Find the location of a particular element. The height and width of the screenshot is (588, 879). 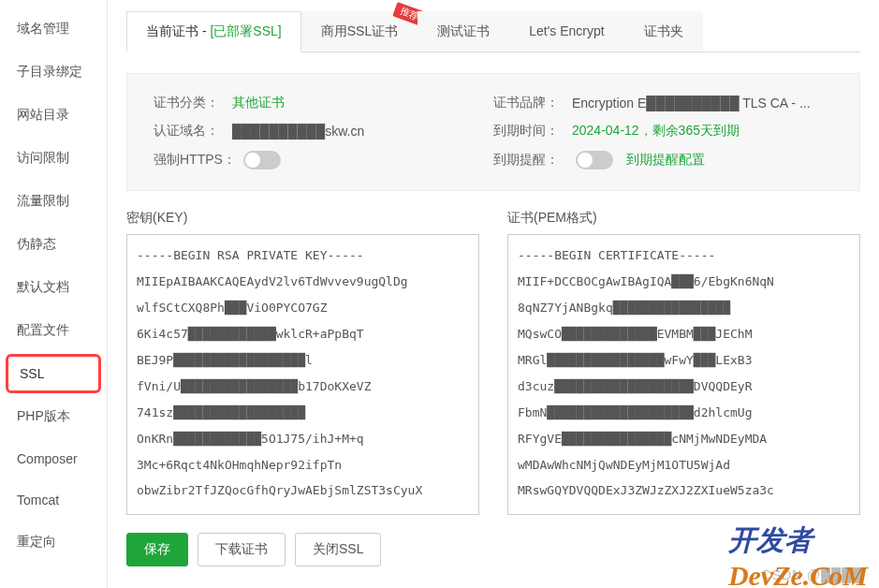

force-https-label: 强制HTTPS： is located at coordinates (195, 160).